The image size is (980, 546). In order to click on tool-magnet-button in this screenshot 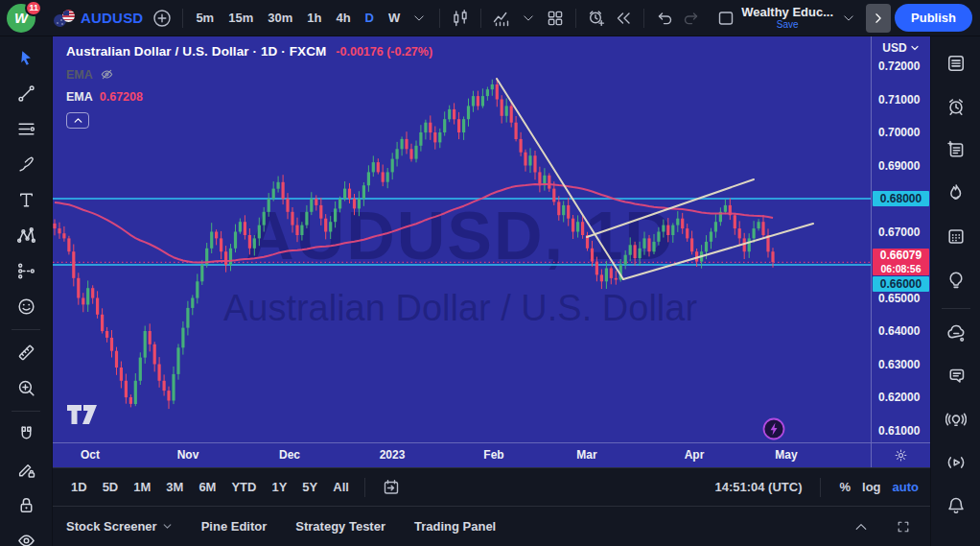, I will do `click(26, 434)`.